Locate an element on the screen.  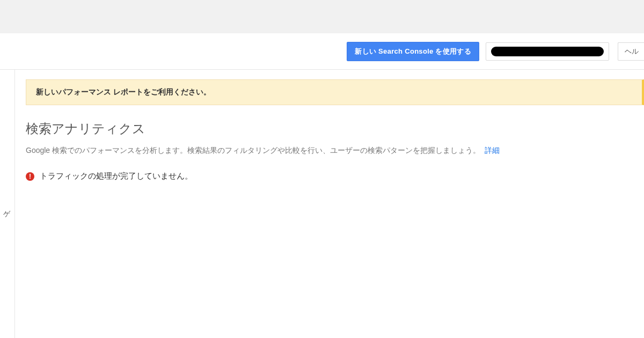
sidebar-fragment-text: ゲ is located at coordinates (6, 214).